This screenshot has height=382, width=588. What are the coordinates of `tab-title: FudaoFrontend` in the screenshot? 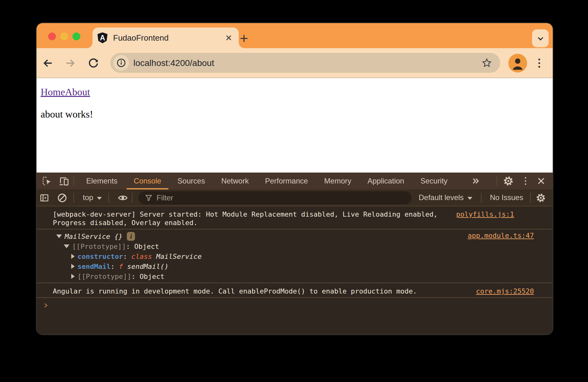 It's located at (169, 38).